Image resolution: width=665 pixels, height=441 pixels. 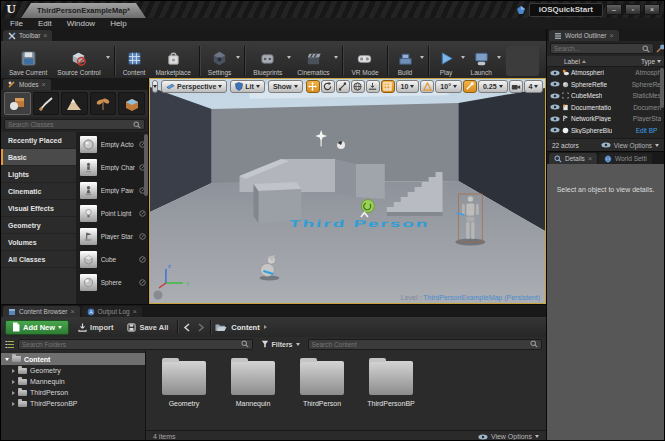 What do you see at coordinates (112, 312) in the screenshot?
I see `output-log-tab: A Output Log` at bounding box center [112, 312].